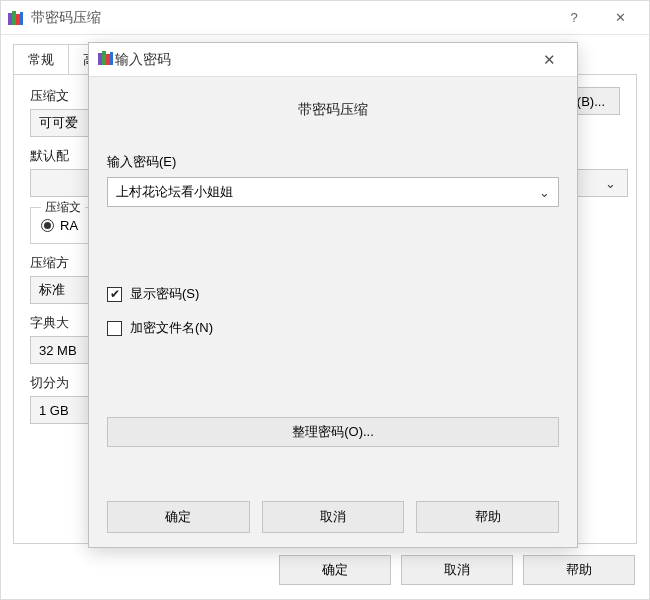 The width and height of the screenshot is (650, 600). Describe the element at coordinates (41, 60) in the screenshot. I see `tab-general: 常规` at that location.